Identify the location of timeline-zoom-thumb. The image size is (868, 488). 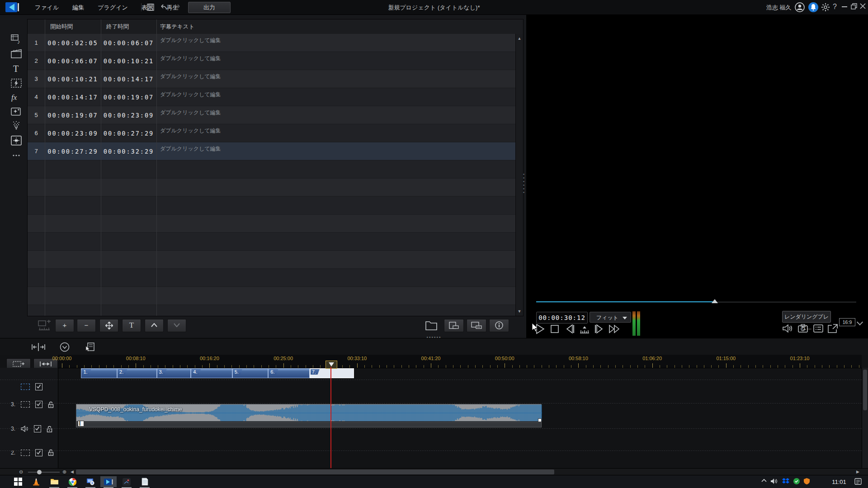
(39, 472).